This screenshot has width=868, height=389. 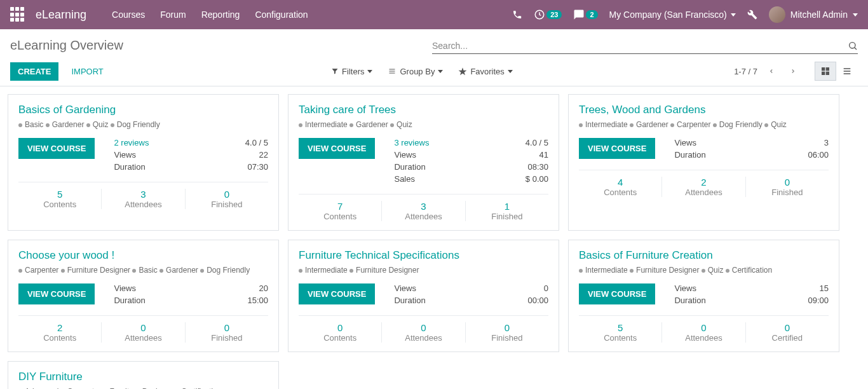 What do you see at coordinates (281, 15) in the screenshot?
I see `nav-configuration: Configuration` at bounding box center [281, 15].